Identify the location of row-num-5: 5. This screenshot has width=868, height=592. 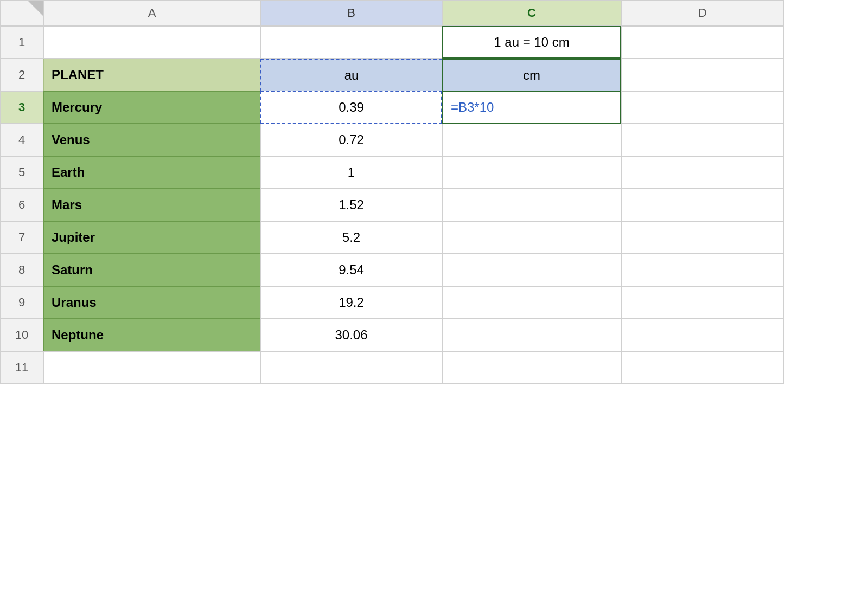
(22, 172).